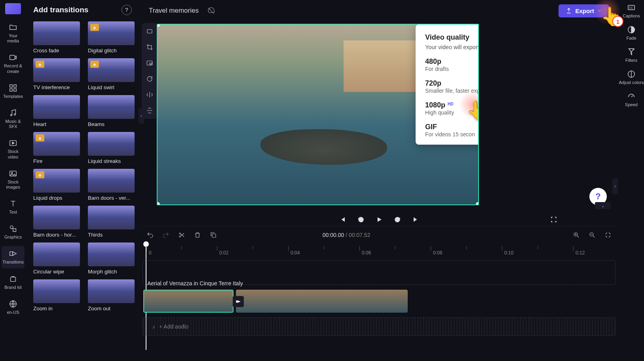  I want to click on rewind-5-icon: 5, so click(361, 220).